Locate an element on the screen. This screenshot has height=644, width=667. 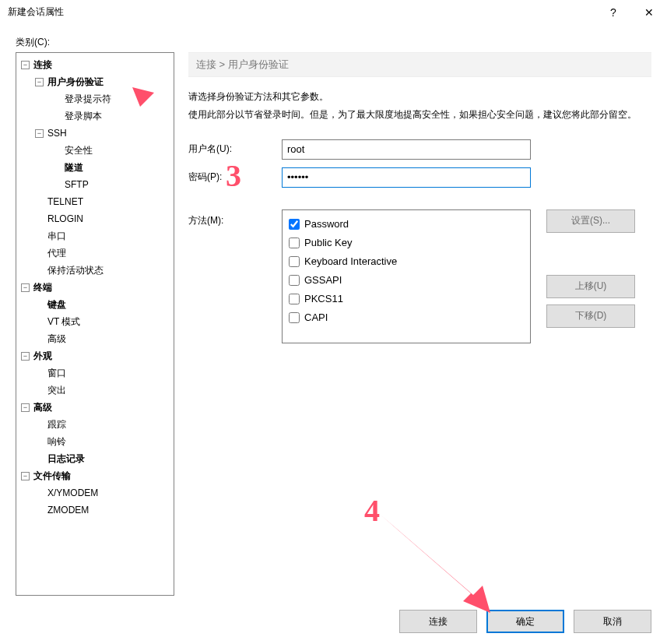
move-down-button: 下移(D) is located at coordinates (591, 316).